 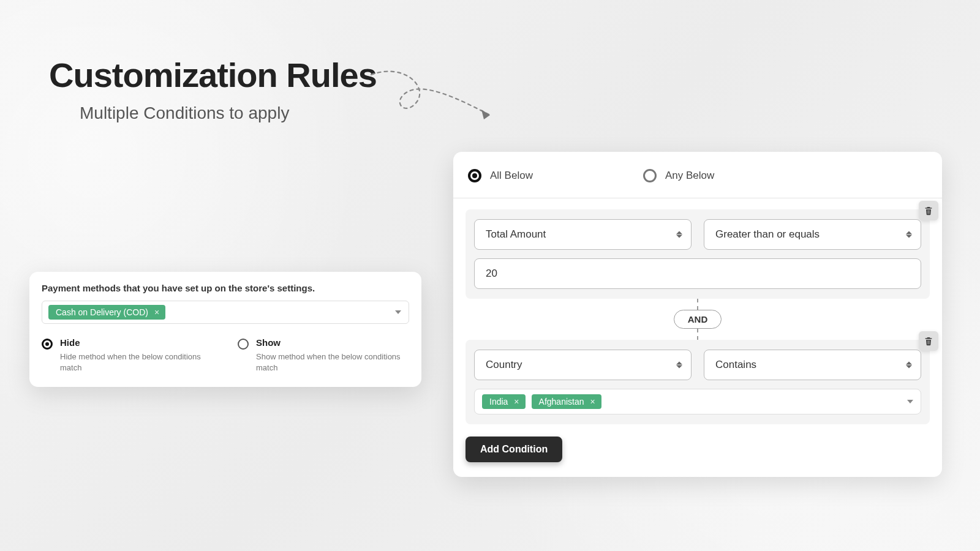 I want to click on condition-1-value: 20, so click(x=491, y=273).